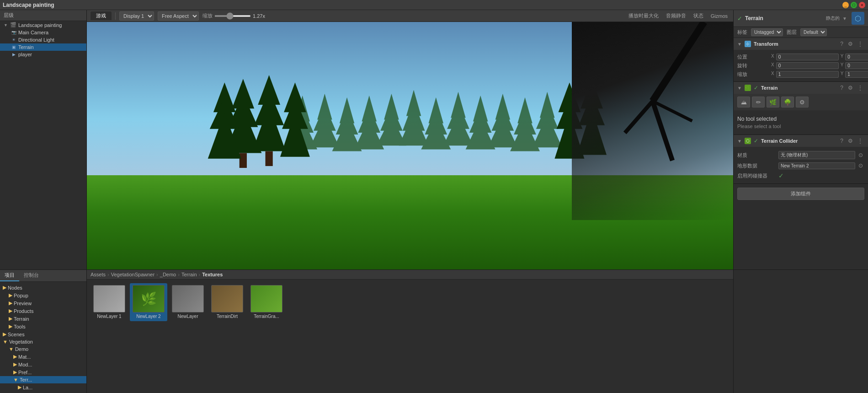 Image resolution: width=868 pixels, height=393 pixels. What do you see at coordinates (676, 16) in the screenshot?
I see `mute-btn: 音频静音` at bounding box center [676, 16].